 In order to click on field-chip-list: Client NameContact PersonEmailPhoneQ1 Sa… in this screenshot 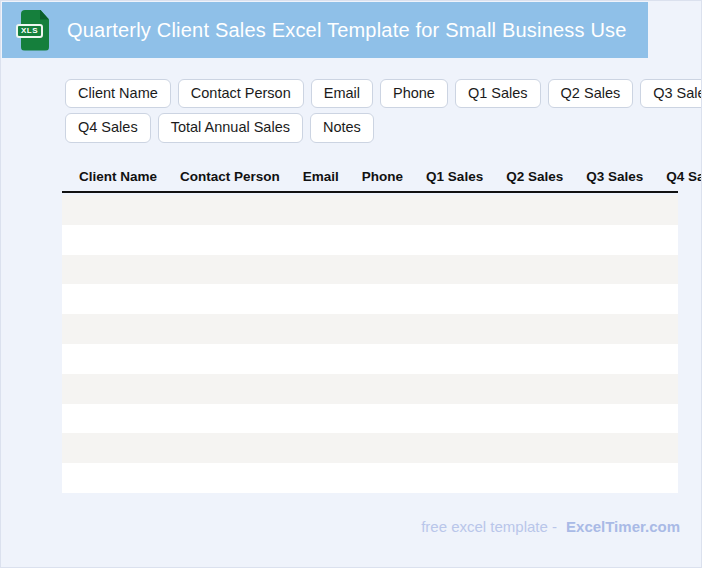, I will do `click(384, 111)`.